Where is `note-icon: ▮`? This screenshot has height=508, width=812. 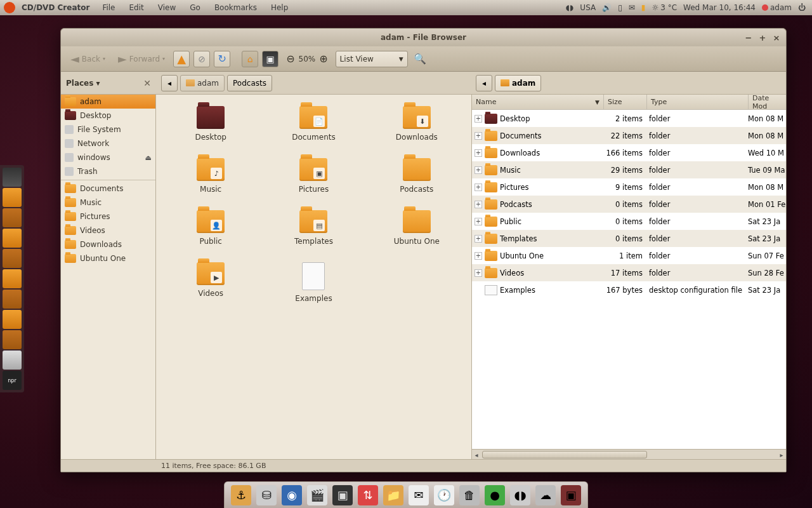
note-icon: ▮ is located at coordinates (643, 8).